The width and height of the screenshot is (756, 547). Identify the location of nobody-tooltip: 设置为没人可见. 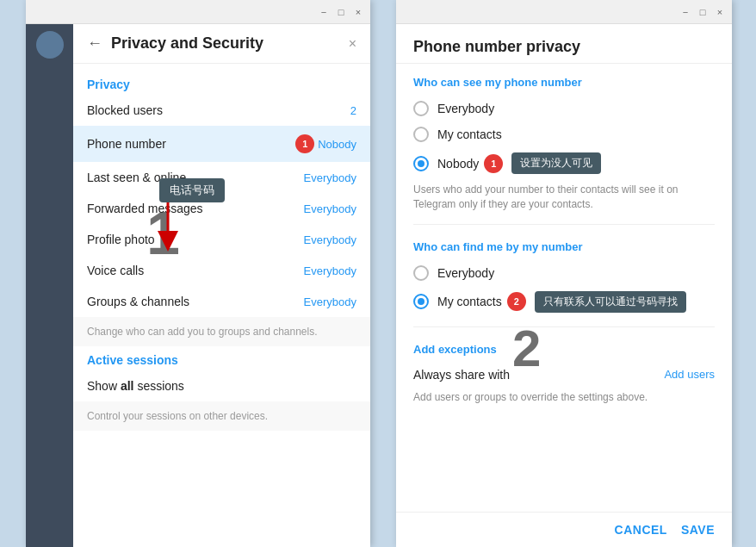
(556, 164).